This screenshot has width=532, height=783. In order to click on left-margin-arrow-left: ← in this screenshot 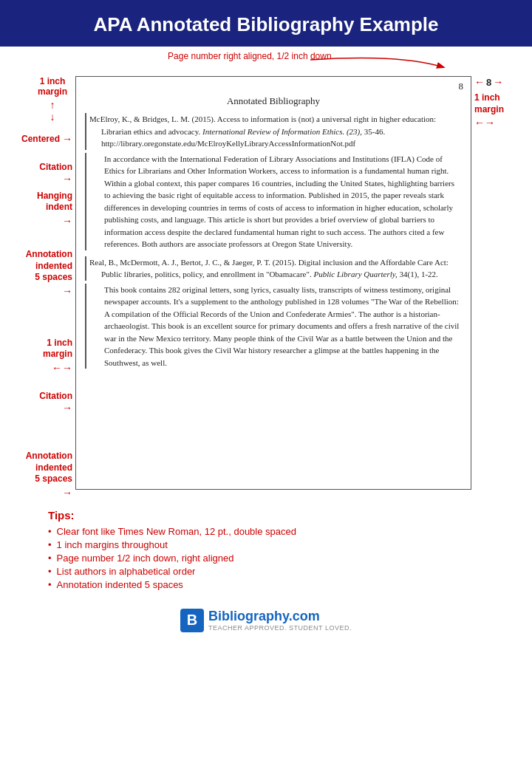, I will do `click(57, 368)`.